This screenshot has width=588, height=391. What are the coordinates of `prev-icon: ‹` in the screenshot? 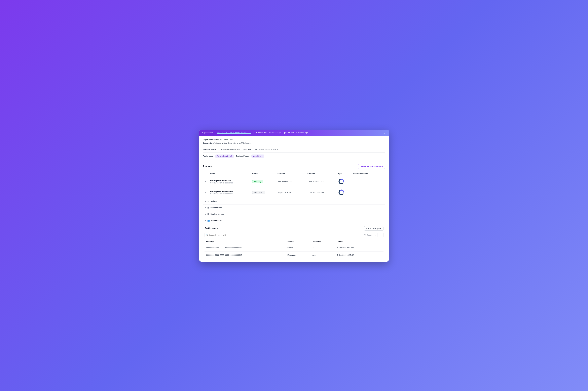 It's located at (375, 235).